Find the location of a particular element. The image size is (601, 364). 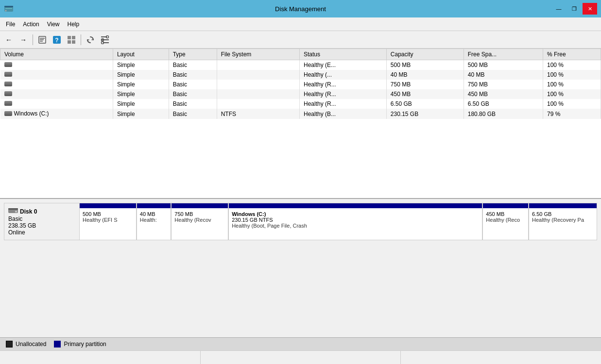

title-bar-left is located at coordinates (9, 9).